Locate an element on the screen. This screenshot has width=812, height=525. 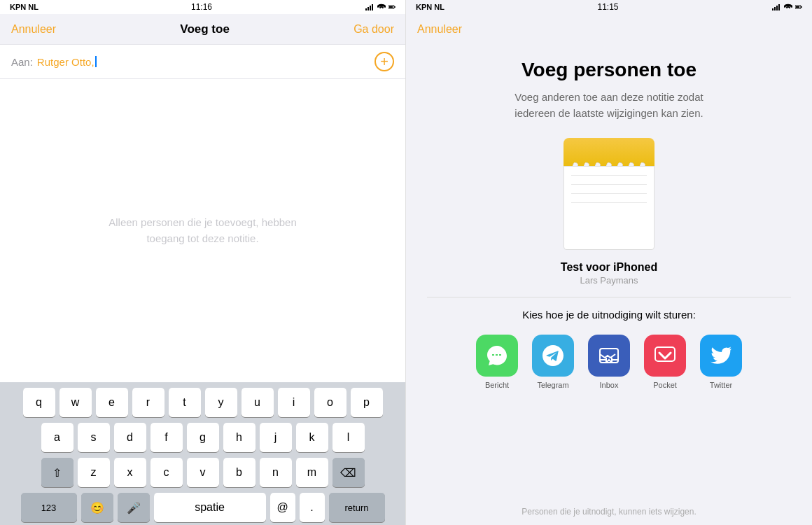
key-h: h is located at coordinates (239, 438).